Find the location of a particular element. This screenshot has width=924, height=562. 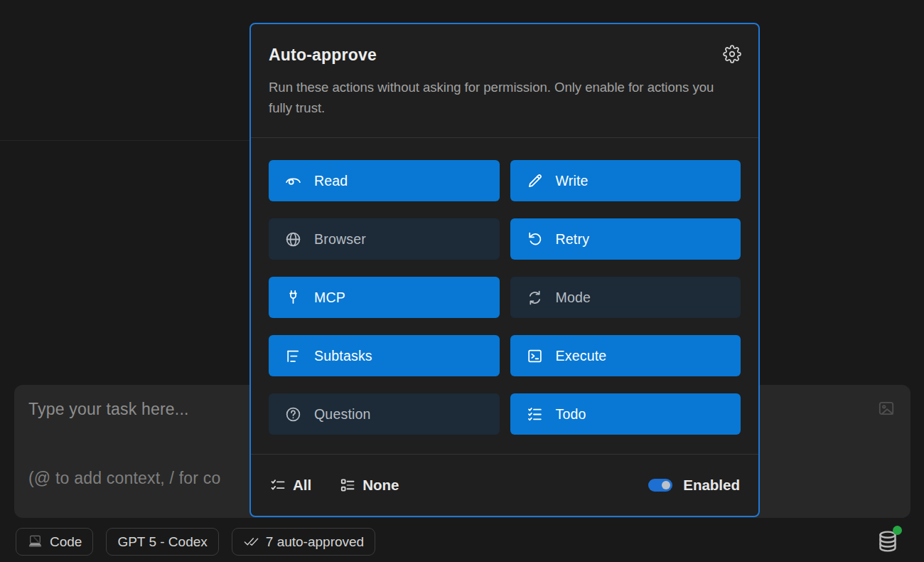

action-execute: Execute is located at coordinates (625, 356).